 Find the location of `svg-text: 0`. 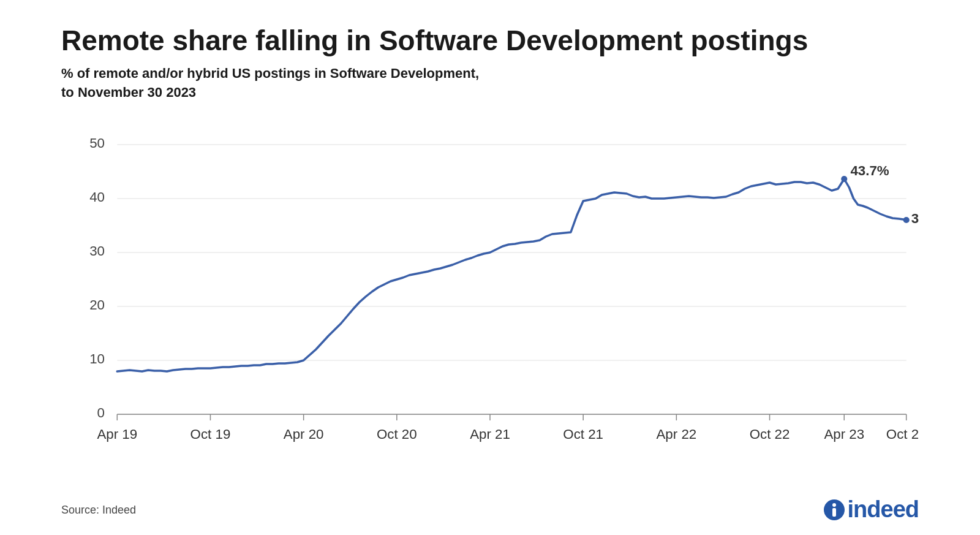

svg-text: 0 is located at coordinates (101, 413).